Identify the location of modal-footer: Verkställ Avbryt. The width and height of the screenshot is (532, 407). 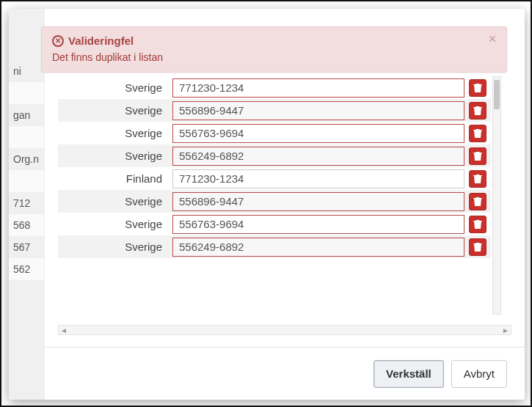
(285, 373).